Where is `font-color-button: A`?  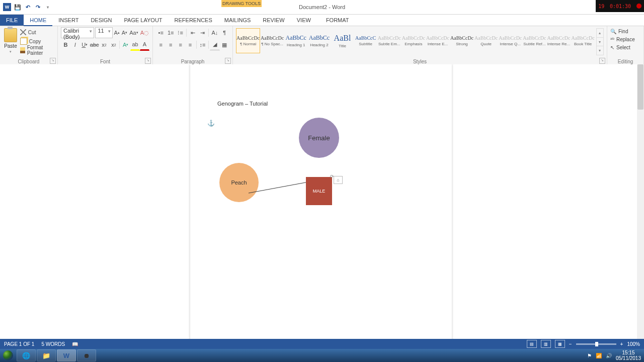
font-color-button: A is located at coordinates (145, 45).